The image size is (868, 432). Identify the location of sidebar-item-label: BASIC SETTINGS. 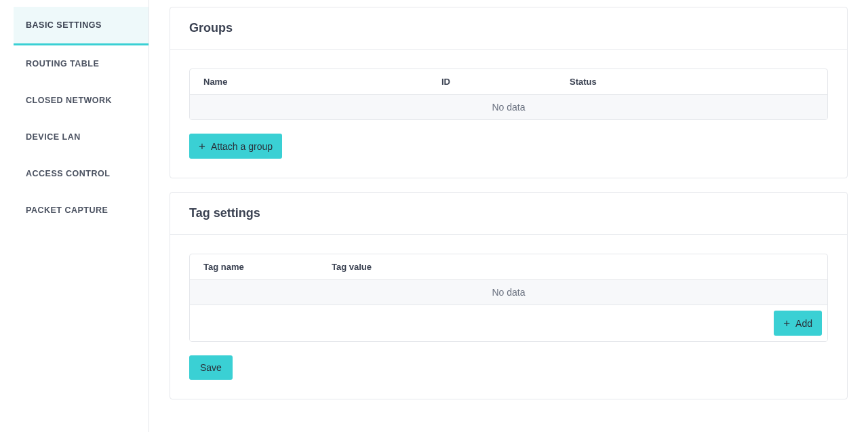
(64, 25).